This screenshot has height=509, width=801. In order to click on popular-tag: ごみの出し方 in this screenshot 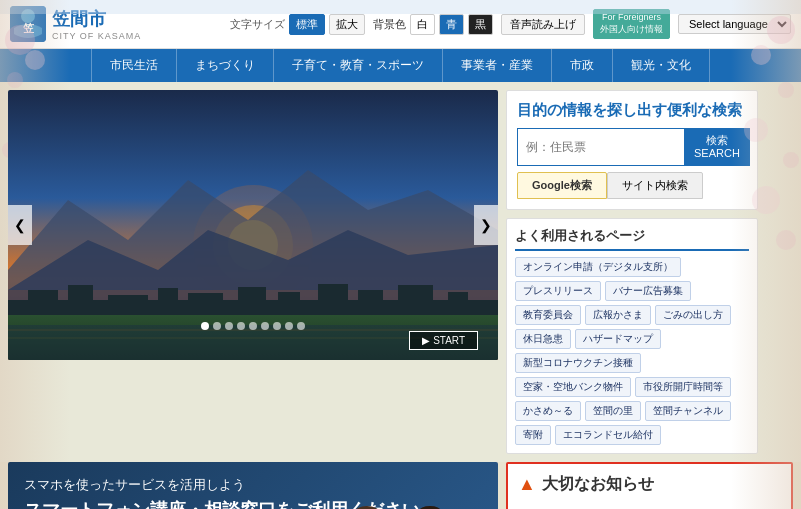, I will do `click(693, 315)`.